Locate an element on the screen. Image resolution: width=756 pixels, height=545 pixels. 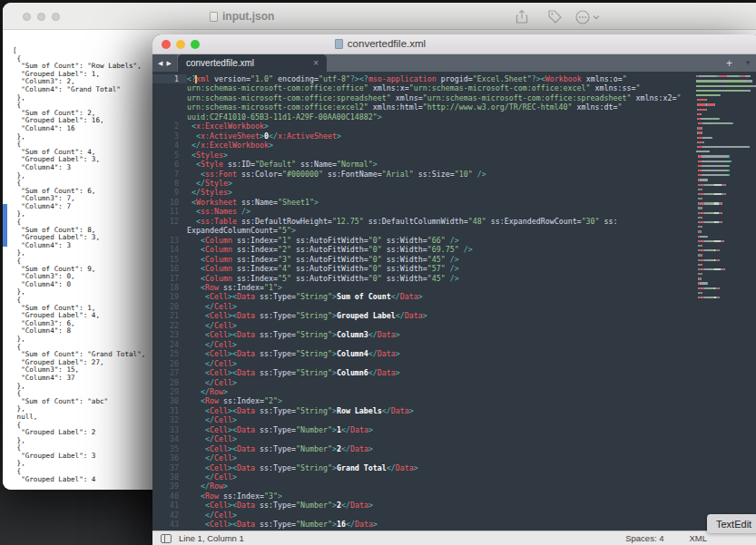
line-number: 20 is located at coordinates (170, 307).